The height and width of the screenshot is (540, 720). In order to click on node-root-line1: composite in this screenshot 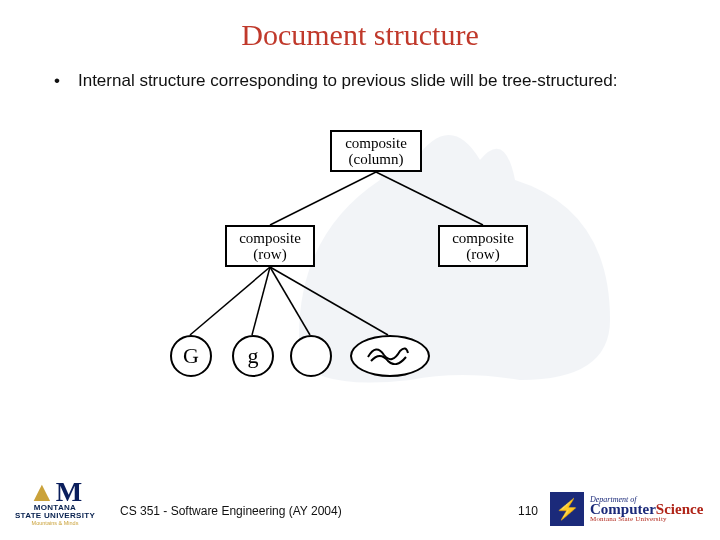, I will do `click(376, 144)`.